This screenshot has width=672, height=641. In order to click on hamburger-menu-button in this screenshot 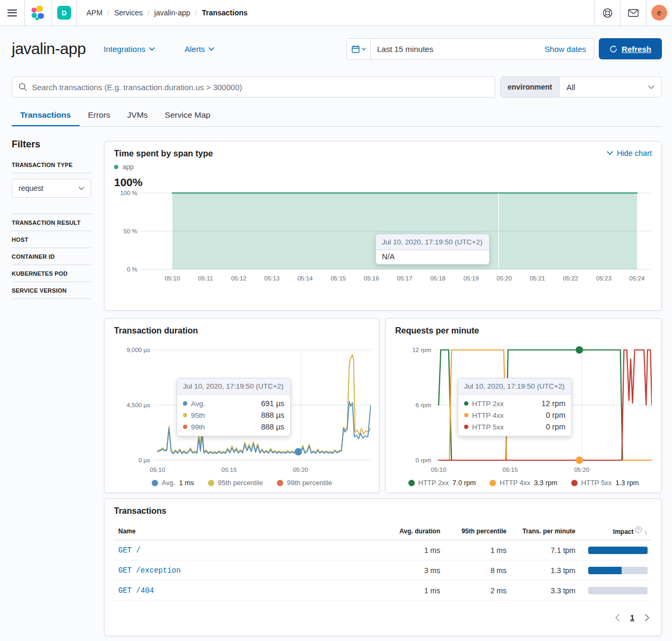, I will do `click(12, 13)`.